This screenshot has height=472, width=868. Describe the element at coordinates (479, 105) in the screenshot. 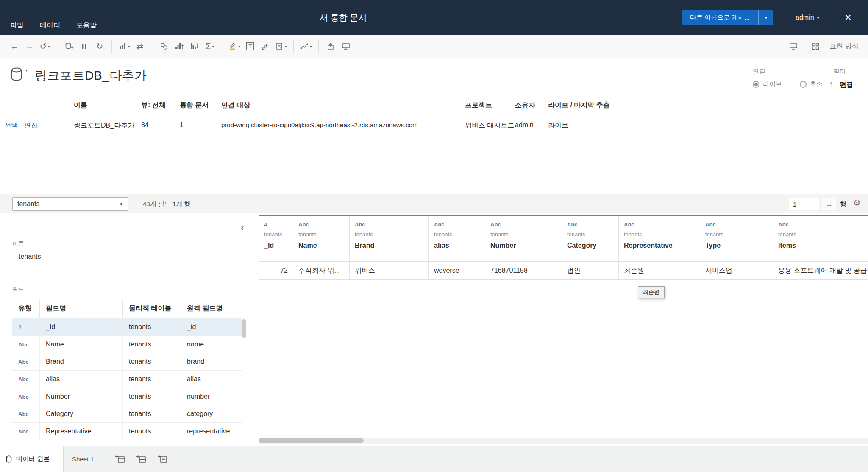

I see `col-header-project: 프로젝트` at that location.